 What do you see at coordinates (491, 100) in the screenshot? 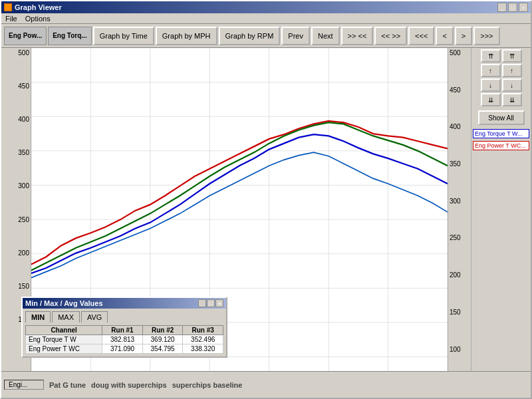
I see `scroll-down-left-button: ⇊` at bounding box center [491, 100].